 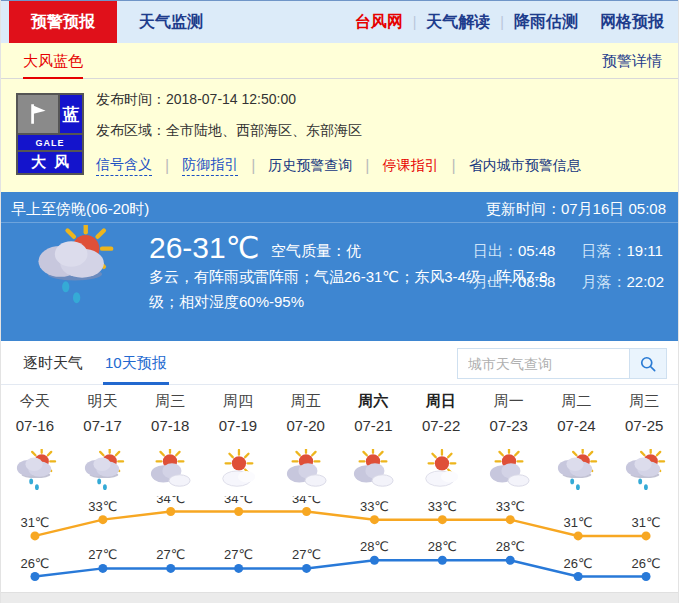 What do you see at coordinates (306, 440) in the screenshot?
I see `forecast-day-column: 周五07-20` at bounding box center [306, 440].